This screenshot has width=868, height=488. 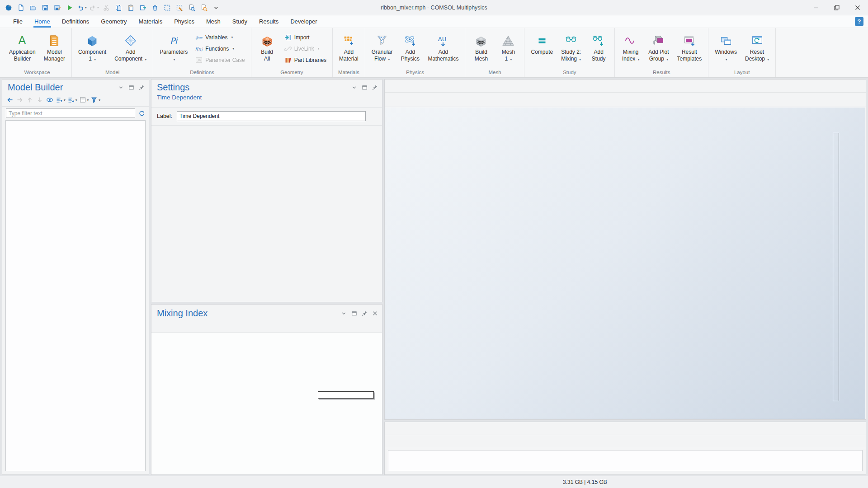 What do you see at coordinates (690, 47) in the screenshot?
I see `ribbon-button-result-templates: ResultTemplates` at bounding box center [690, 47].